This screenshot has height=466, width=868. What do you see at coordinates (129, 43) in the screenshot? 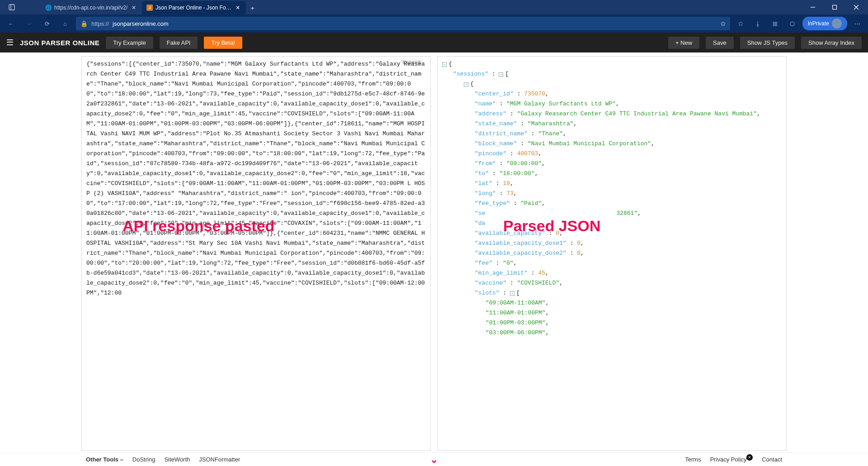
I see `try-example-button: Try Example` at bounding box center [129, 43].